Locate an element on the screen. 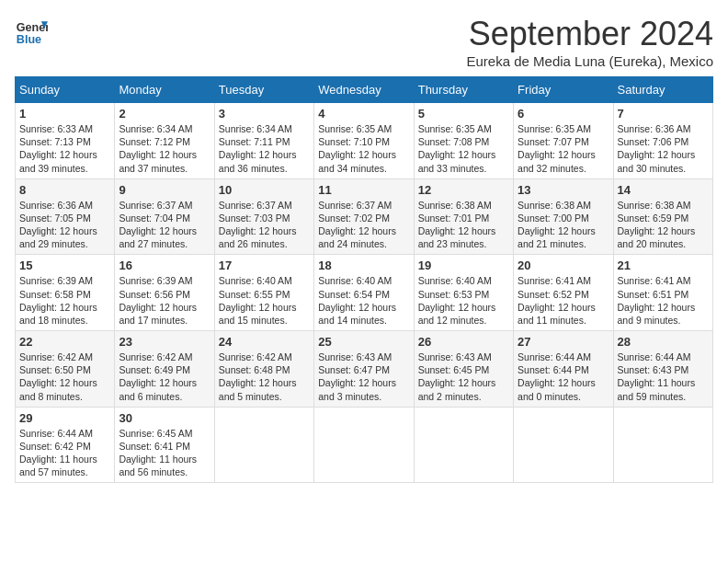 Image resolution: width=728 pixels, height=563 pixels. day-number: 10 is located at coordinates (265, 190).